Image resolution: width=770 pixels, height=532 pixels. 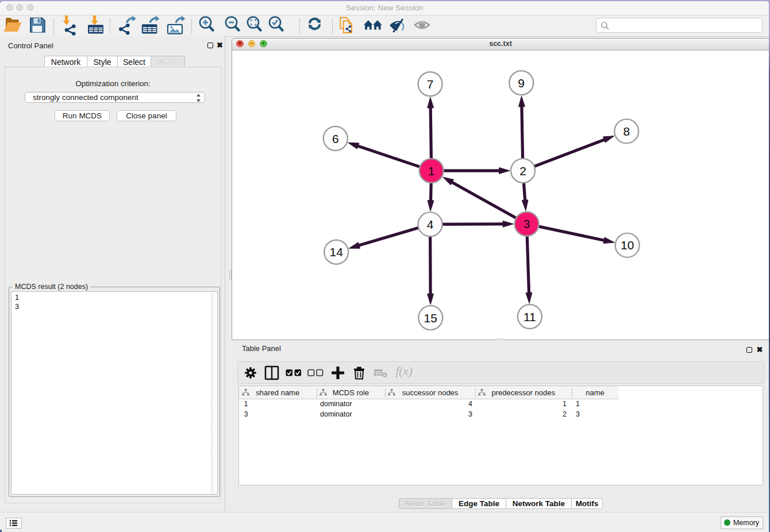 What do you see at coordinates (626, 131) in the screenshot?
I see `svg-text: 8` at bounding box center [626, 131].